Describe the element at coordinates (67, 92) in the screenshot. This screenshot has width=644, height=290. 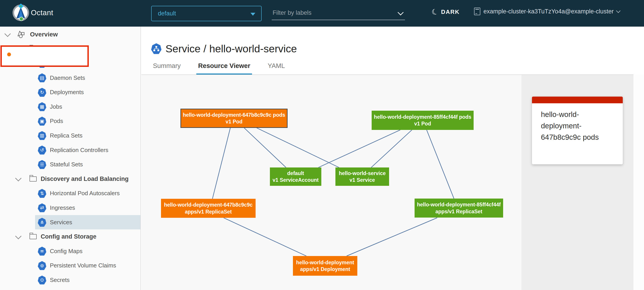
I see `sidebar-item-label: Deployments` at that location.